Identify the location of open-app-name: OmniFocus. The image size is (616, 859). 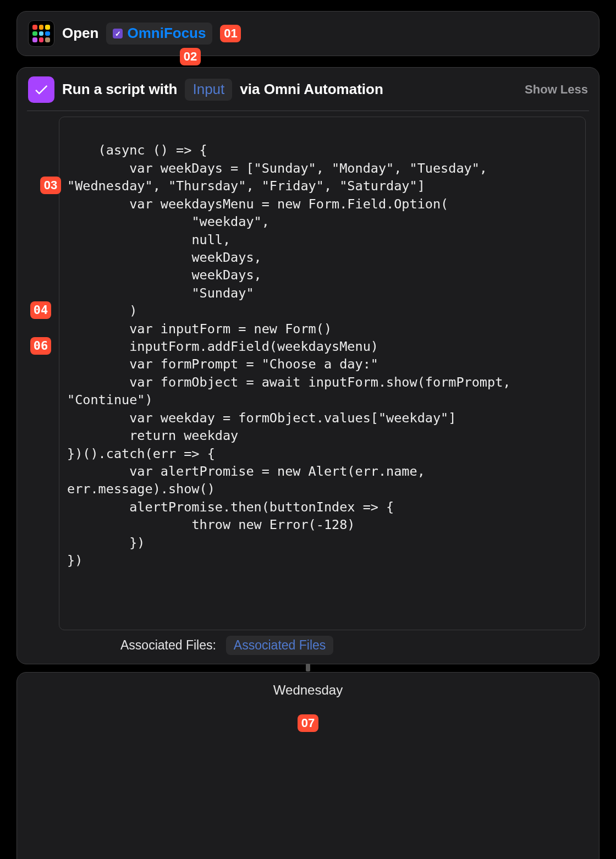
(166, 33).